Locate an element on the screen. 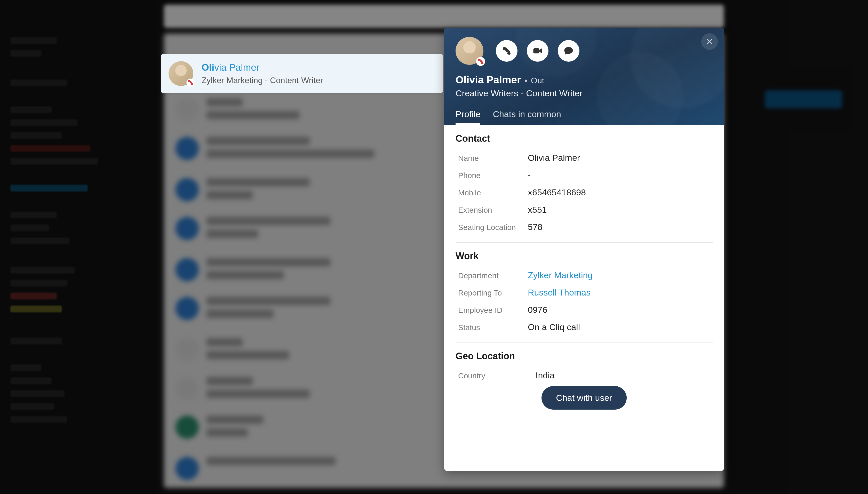 Image resolution: width=868 pixels, height=494 pixels. field-value-country: India is located at coordinates (545, 375).